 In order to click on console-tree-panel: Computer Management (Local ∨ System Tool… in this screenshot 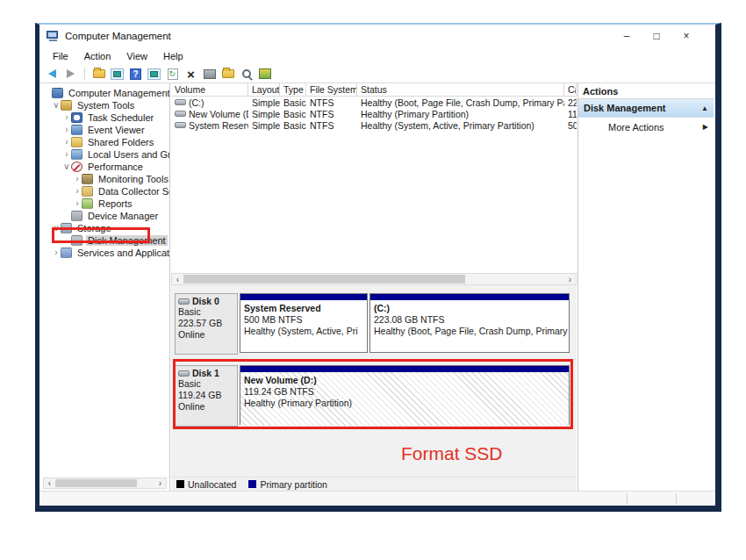, I will do `click(105, 287)`.